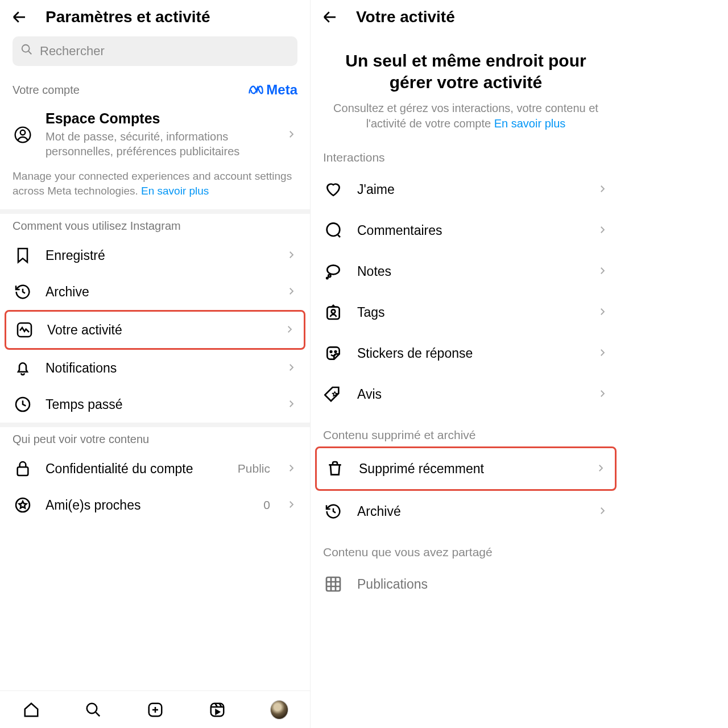  What do you see at coordinates (279, 710) in the screenshot?
I see `nav-profile-avatar` at bounding box center [279, 710].